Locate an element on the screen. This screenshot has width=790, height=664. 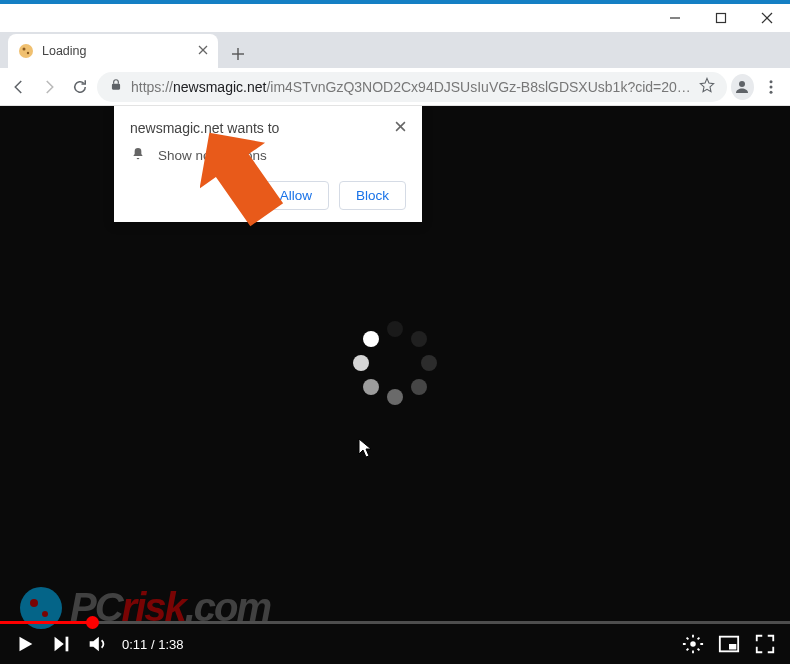
new-tab-button is located at coordinates (238, 54).